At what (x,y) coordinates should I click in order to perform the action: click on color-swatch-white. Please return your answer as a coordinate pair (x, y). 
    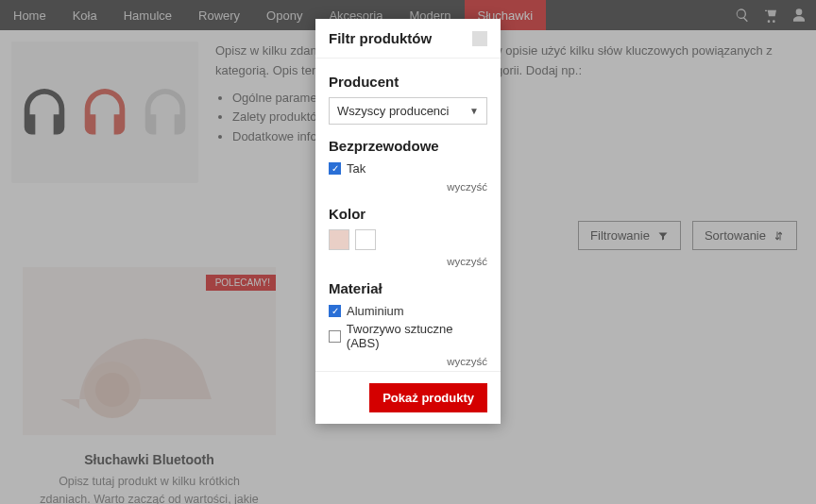
    Looking at the image, I should click on (366, 240).